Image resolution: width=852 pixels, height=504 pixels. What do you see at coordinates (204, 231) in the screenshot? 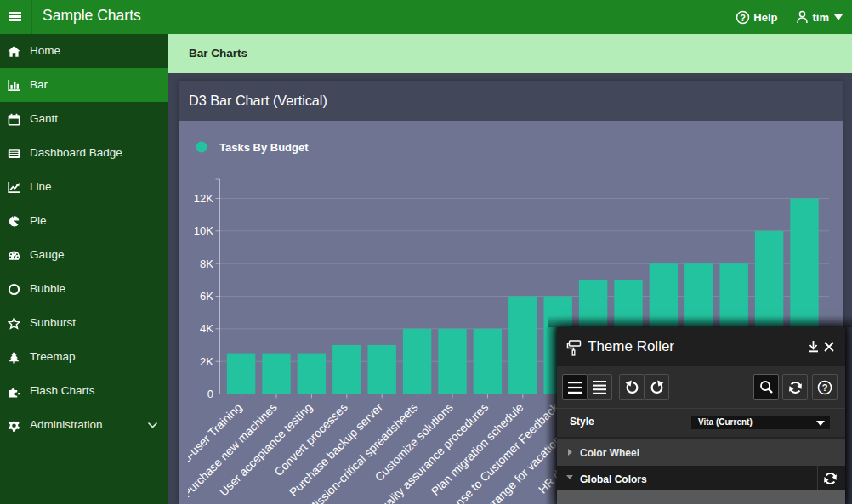
I see `svg-text: 10K` at bounding box center [204, 231].